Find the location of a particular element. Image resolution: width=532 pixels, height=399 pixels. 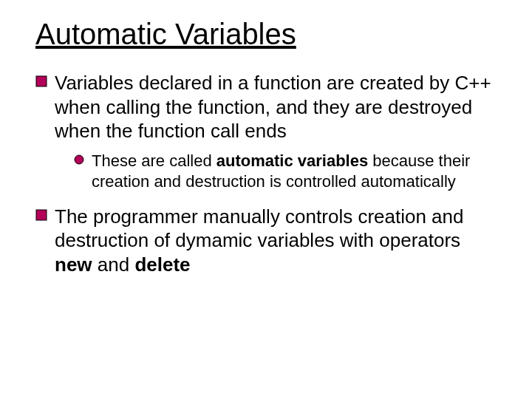

text-run: The programmer manually controls creatio… is located at coordinates (259, 229).